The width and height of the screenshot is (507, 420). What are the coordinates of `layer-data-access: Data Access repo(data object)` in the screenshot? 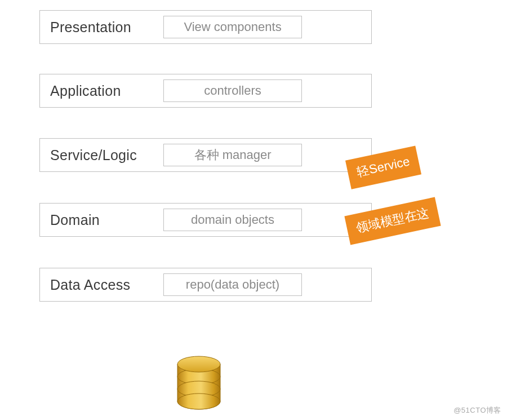 It's located at (206, 285).